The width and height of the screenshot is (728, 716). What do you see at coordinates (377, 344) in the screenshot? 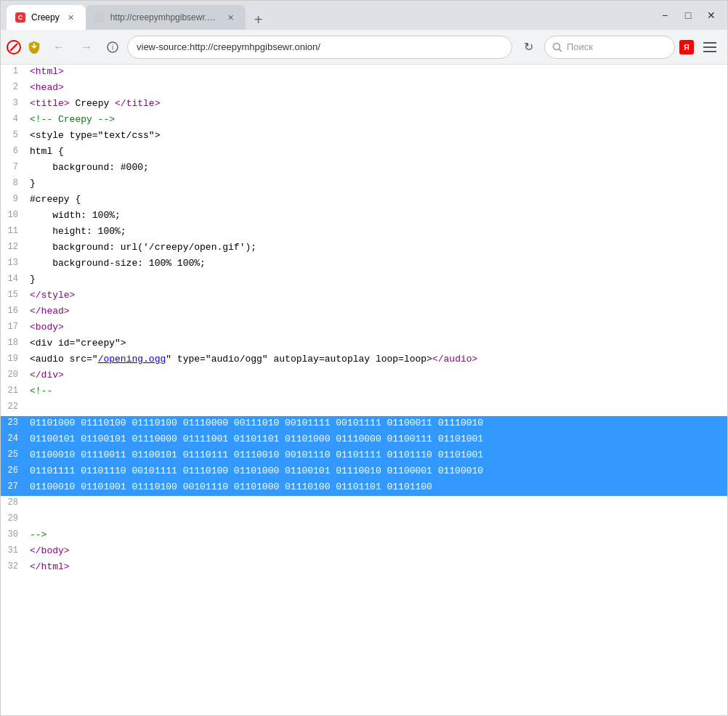
I see `line-content-18: <div id="creepy">` at bounding box center [377, 344].